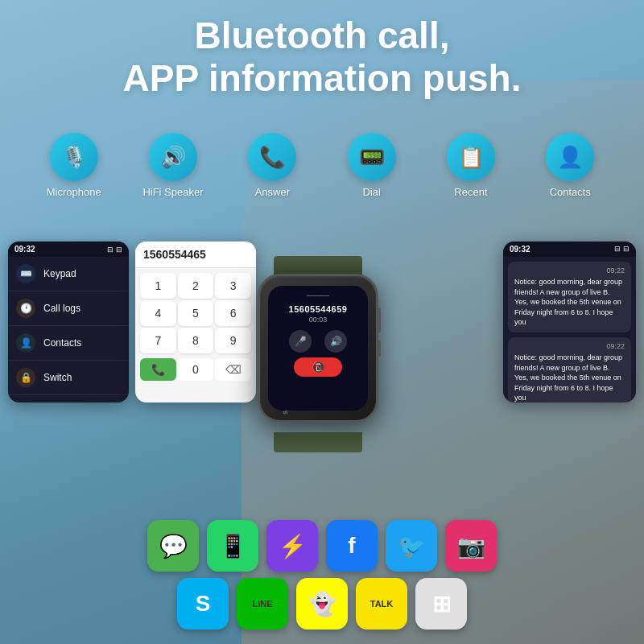 The height and width of the screenshot is (644, 644). I want to click on recent-label: Recent, so click(470, 192).